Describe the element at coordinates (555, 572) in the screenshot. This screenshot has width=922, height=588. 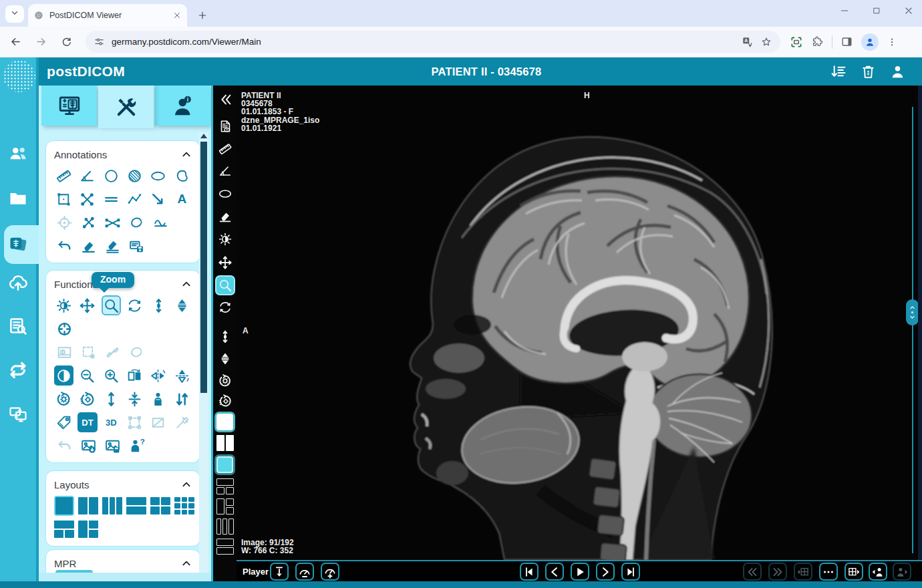
I see `previous-image-button` at that location.